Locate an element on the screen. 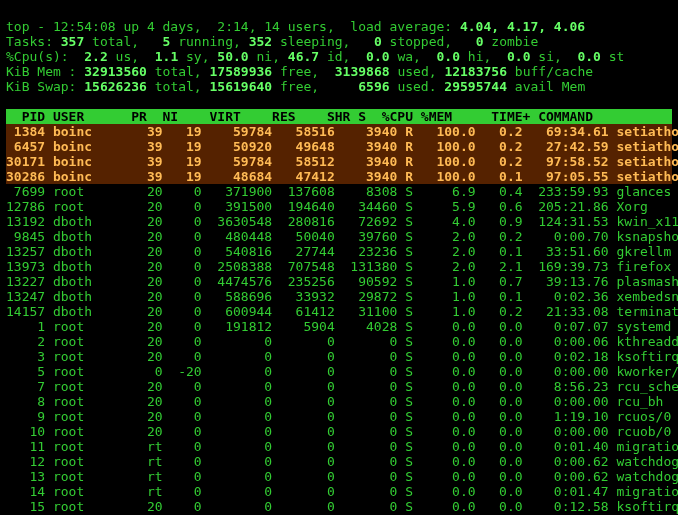 This screenshot has height=515, width=678. process-row: 3 root 20 0 0 0 0 S 0.0 0.0 0:02.18 ksof… is located at coordinates (339, 356).